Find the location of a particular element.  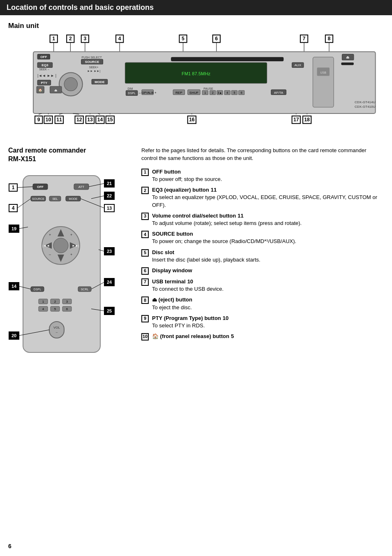

svg-text: 24 is located at coordinates (109, 282).